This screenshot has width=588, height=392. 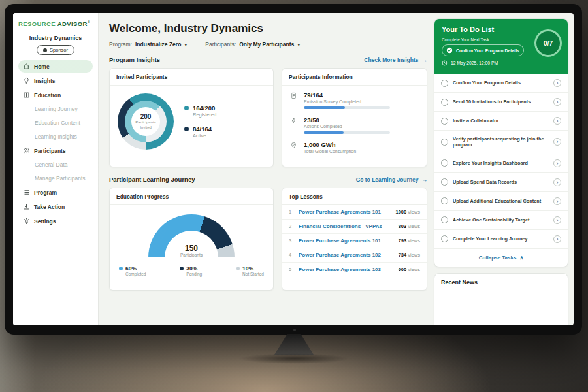 I want to click on participants-filter-label: Participants:, so click(x=221, y=44).